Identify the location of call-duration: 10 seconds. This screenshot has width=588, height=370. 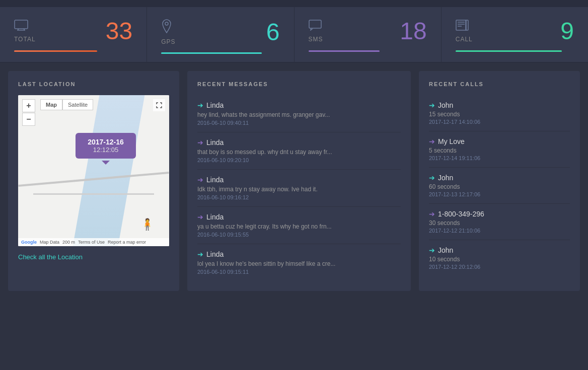
(499, 259).